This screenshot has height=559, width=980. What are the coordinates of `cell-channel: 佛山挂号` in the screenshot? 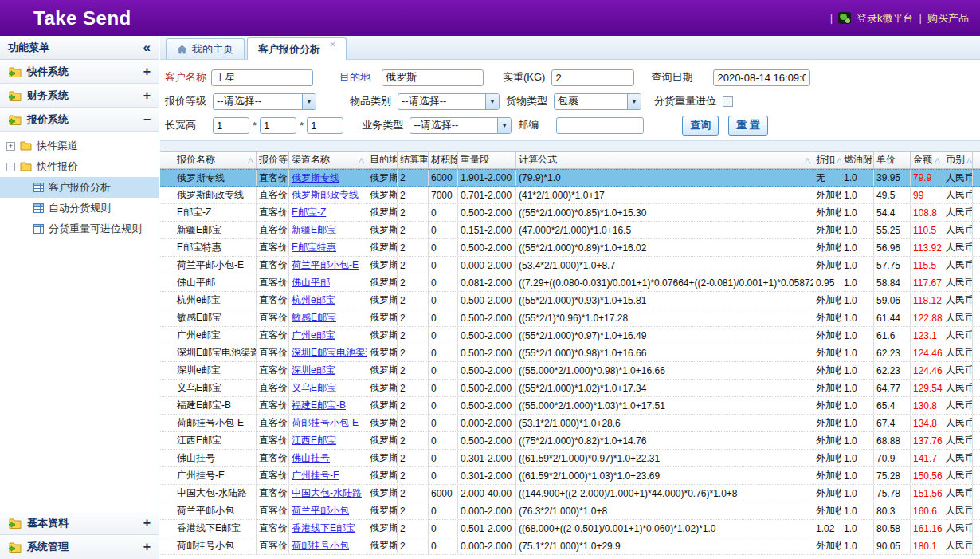 It's located at (328, 458).